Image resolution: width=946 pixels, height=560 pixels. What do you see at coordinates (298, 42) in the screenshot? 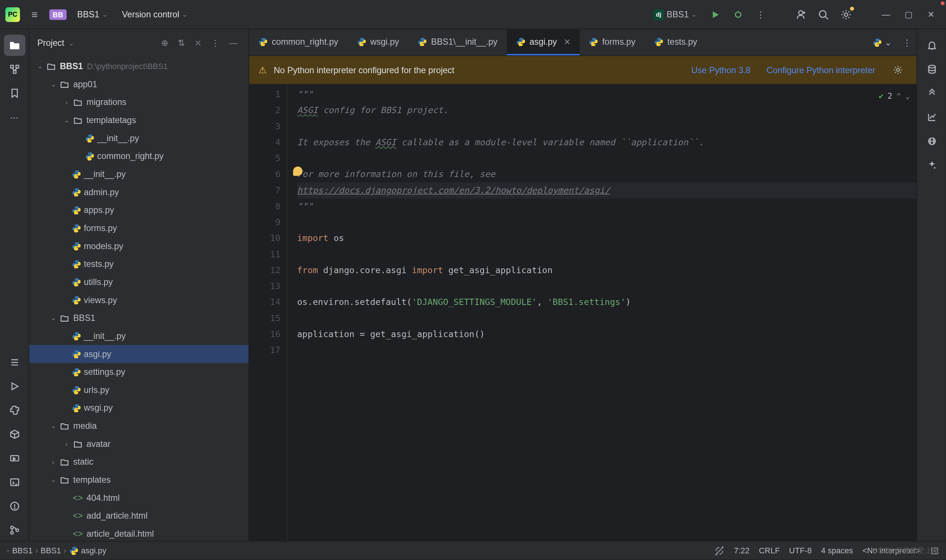
I see `editor-tab-common-right-py: common_right.py` at bounding box center [298, 42].